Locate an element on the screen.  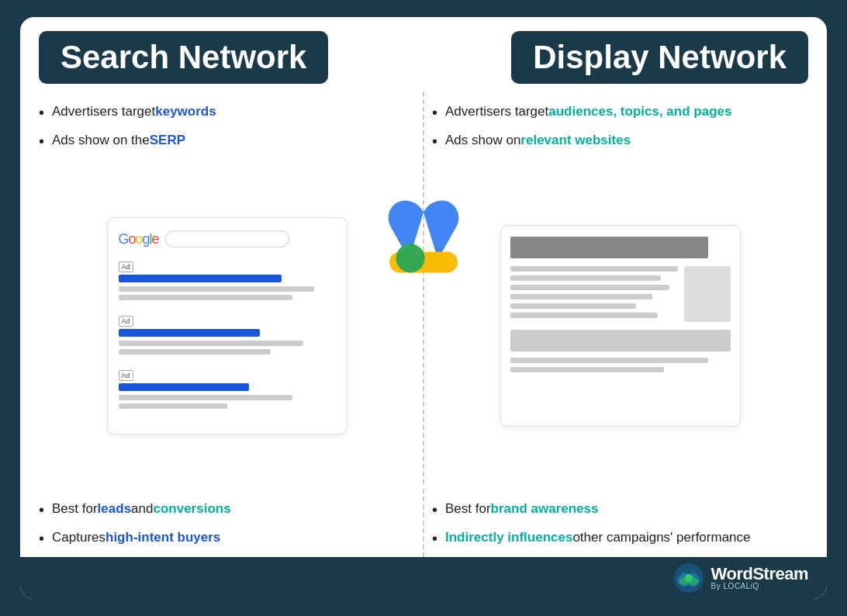
ad-line-3a is located at coordinates (206, 397).